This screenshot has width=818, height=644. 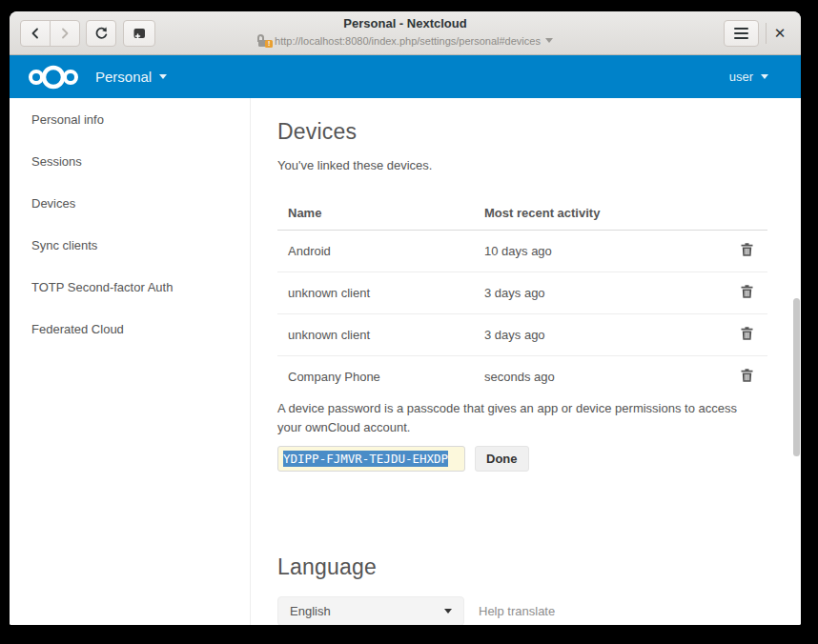 I want to click on done-button: Done, so click(x=501, y=459).